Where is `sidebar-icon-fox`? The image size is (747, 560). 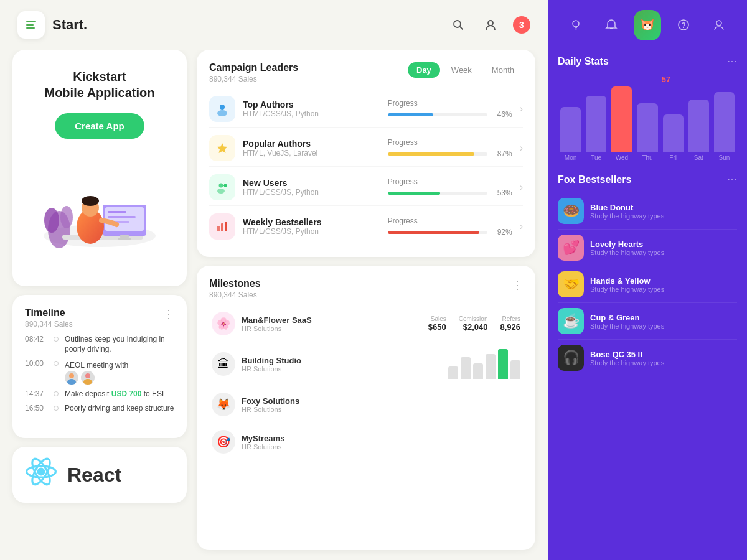
sidebar-icon-fox is located at coordinates (647, 25).